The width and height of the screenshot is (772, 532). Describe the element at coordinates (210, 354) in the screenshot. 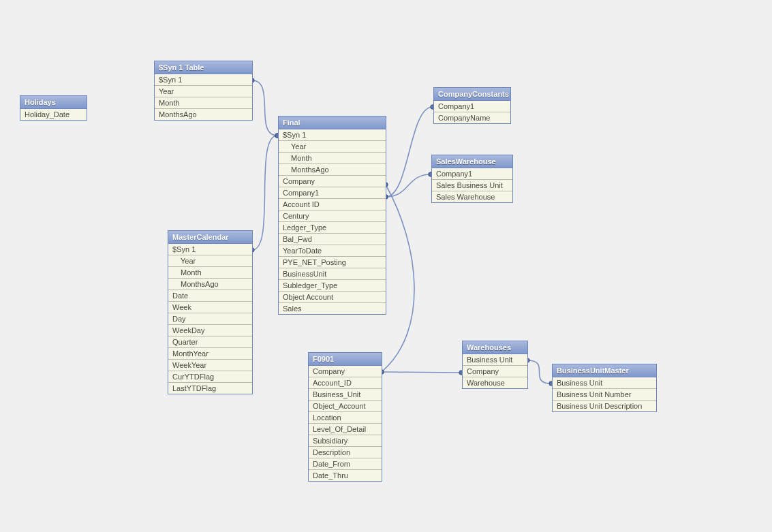

I see `table-field: MonthYear` at that location.